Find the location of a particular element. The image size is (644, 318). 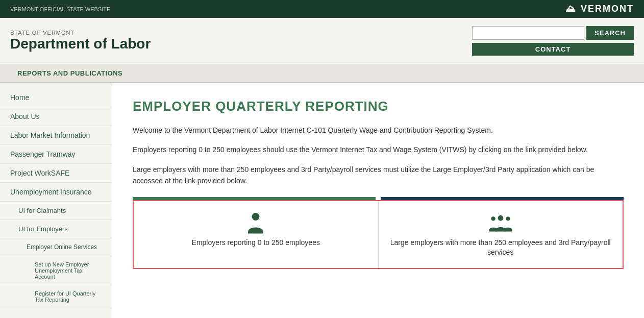

para1: Welcome to the Vermont Department of Lab… is located at coordinates (378, 130).